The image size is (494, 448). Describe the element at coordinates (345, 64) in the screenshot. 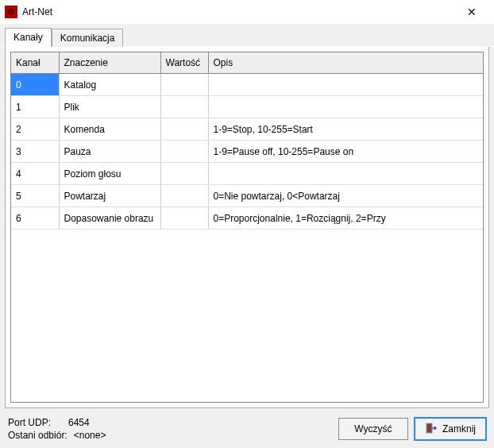

I see `col-header-opis: Opis` at that location.